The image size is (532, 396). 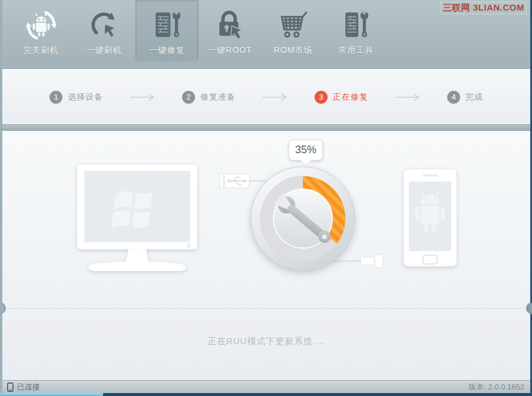 I want to click on steps-bar: 1 选择设备 2 修复准备 3 正在修复 4 完成, so click(x=266, y=97).